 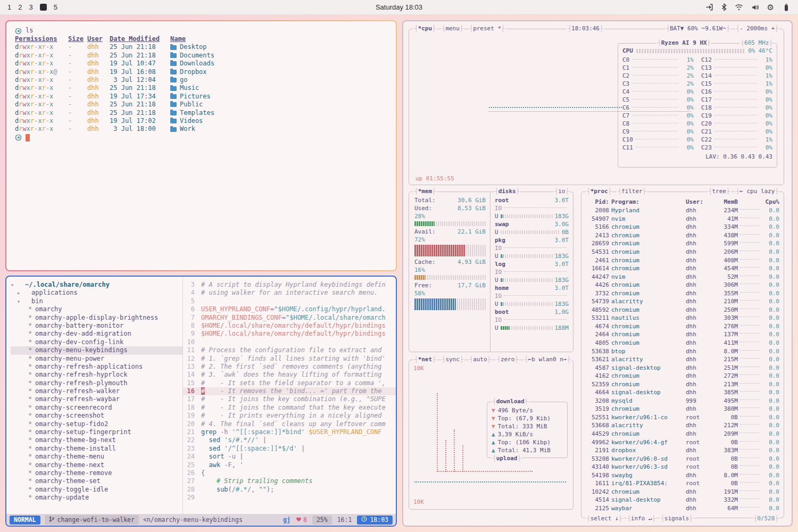 I want to click on process-row: 53211 nautilus dhh 303M 0.0, so click(x=683, y=318).